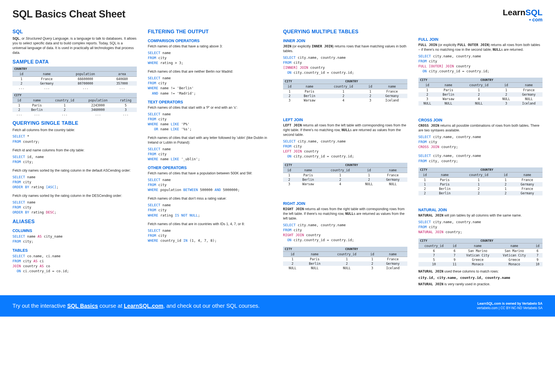  I want to click on qsingle-heading: QUERYING SINGLE TABLE, so click(75, 123).